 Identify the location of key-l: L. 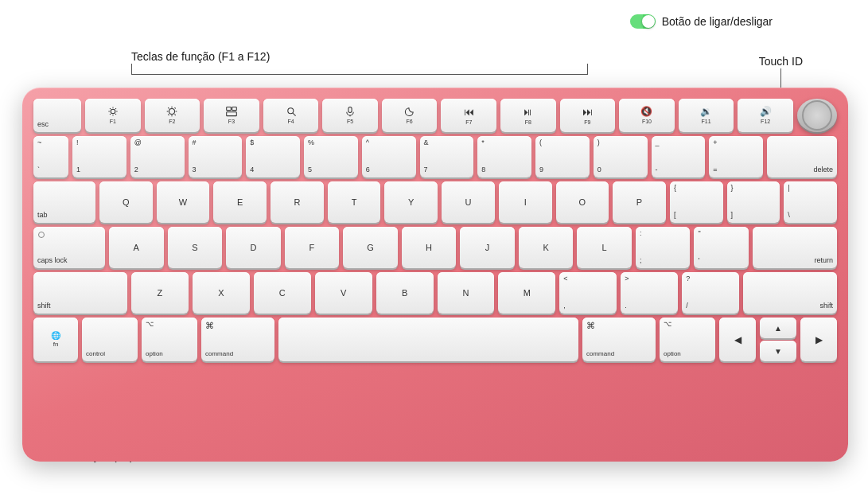
(605, 248).